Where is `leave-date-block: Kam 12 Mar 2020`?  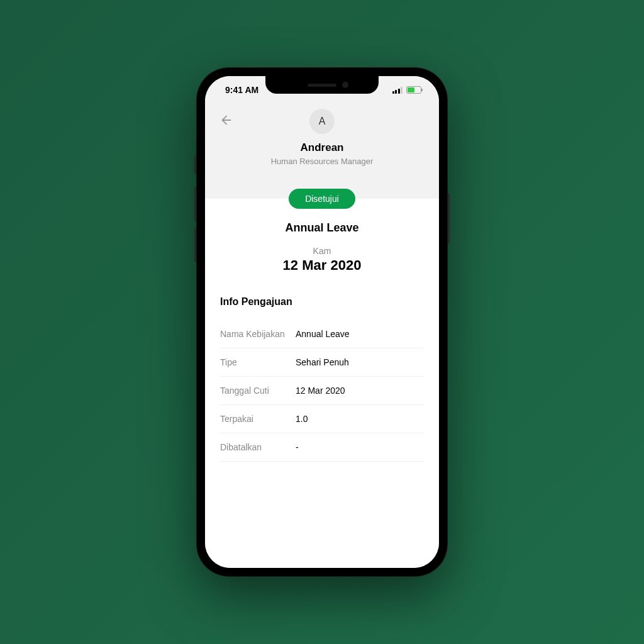
leave-date-block: Kam 12 Mar 2020 is located at coordinates (322, 260).